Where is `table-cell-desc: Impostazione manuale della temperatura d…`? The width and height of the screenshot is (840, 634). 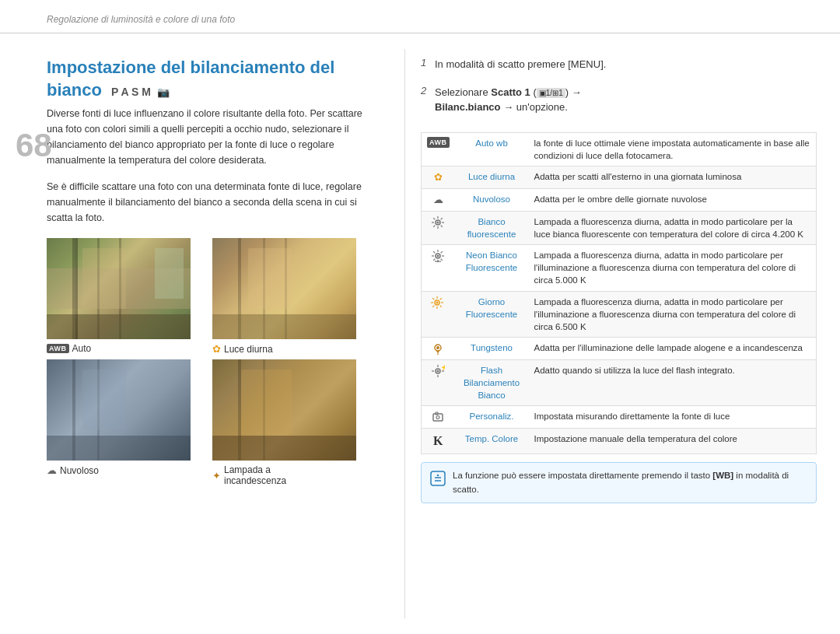
table-cell-desc: Impostazione manuale della temperatura d… is located at coordinates (673, 442).